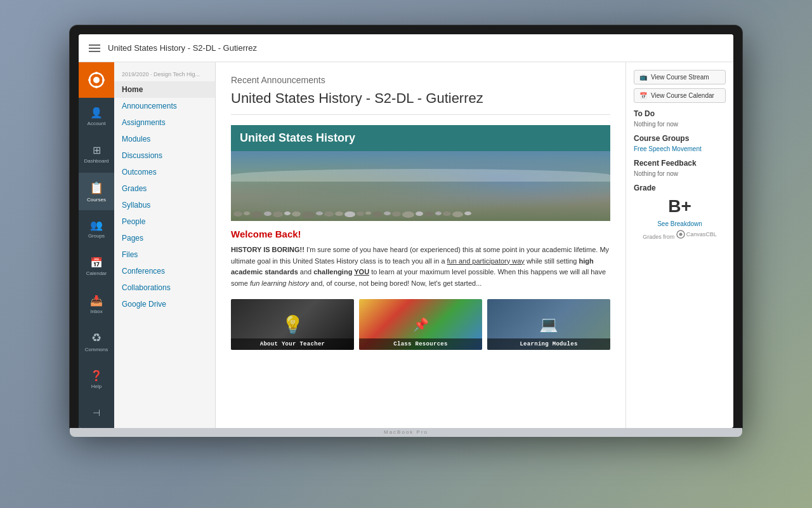 The image size is (812, 508). Describe the element at coordinates (96, 304) in the screenshot. I see `nav-item-inbox: 📥 Inbox` at that location.